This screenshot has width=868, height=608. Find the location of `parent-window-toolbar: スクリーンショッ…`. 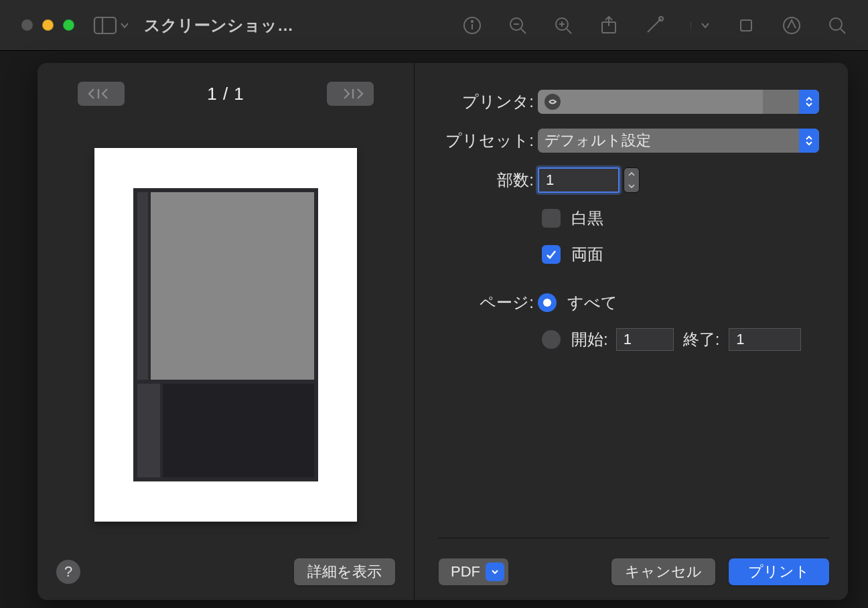

parent-window-toolbar: スクリーンショッ… is located at coordinates (434, 25).